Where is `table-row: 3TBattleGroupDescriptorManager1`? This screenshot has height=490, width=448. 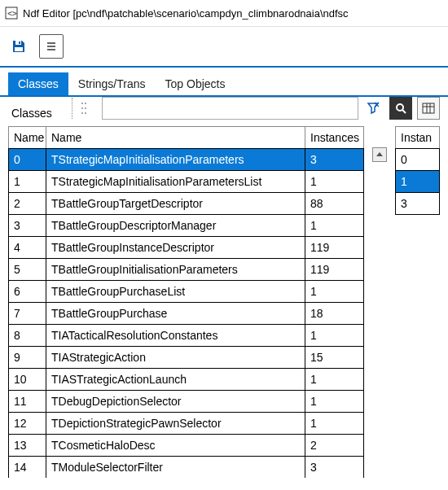 table-row: 3TBattleGroupDescriptorManager1 is located at coordinates (187, 226).